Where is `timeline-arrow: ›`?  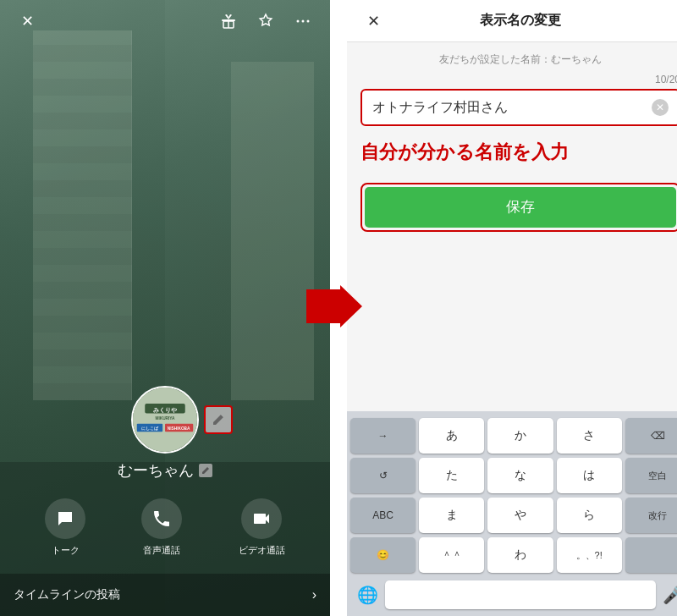
timeline-arrow: › is located at coordinates (315, 595).